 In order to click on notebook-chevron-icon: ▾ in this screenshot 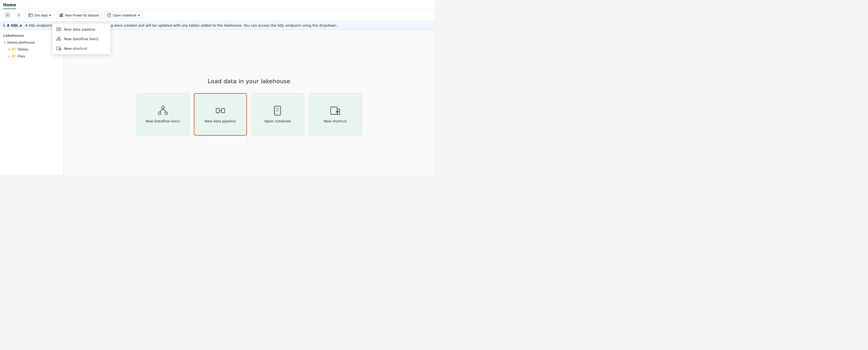, I will do `click(139, 15)`.